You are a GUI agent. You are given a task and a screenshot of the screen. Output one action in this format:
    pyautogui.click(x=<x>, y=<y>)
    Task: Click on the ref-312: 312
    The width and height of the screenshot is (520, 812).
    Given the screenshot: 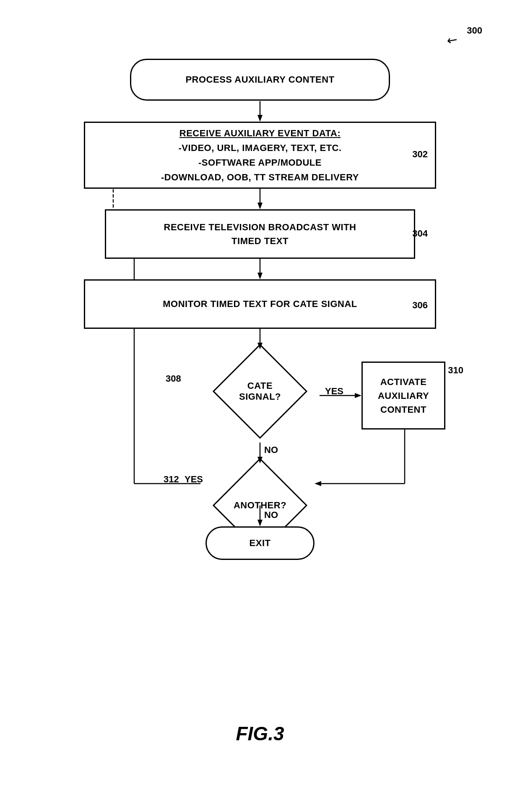 What is the action you would take?
    pyautogui.click(x=171, y=479)
    